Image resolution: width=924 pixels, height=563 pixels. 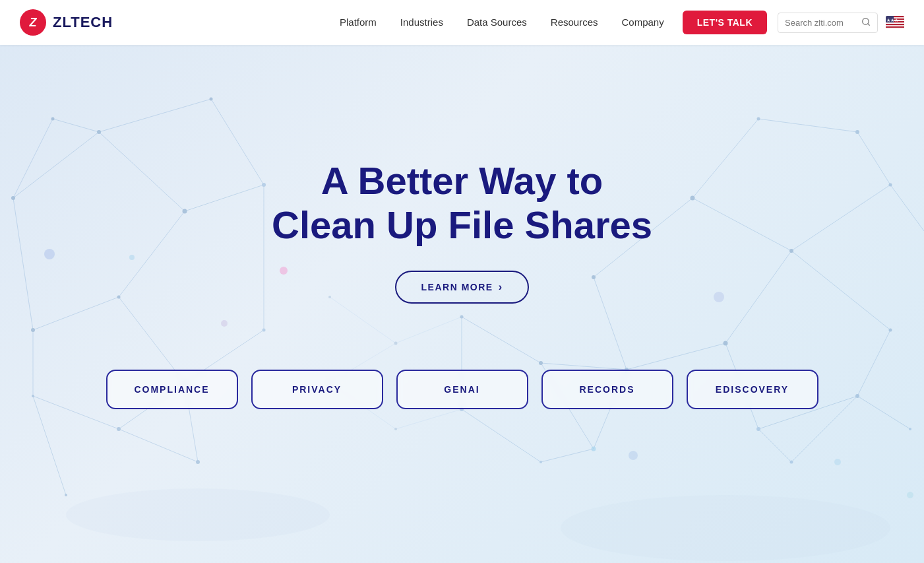 What do you see at coordinates (83, 22) in the screenshot?
I see `logo-name: ZLTECH` at bounding box center [83, 22].